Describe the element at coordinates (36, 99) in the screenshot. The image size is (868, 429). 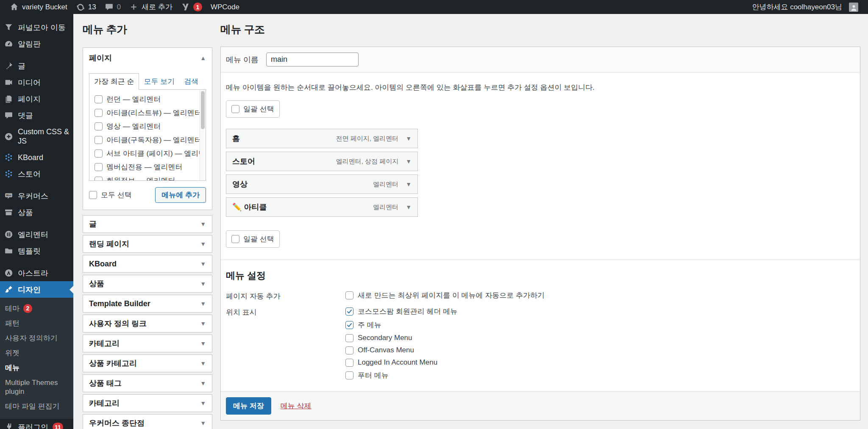
I see `sidebar-item: 페이지` at that location.